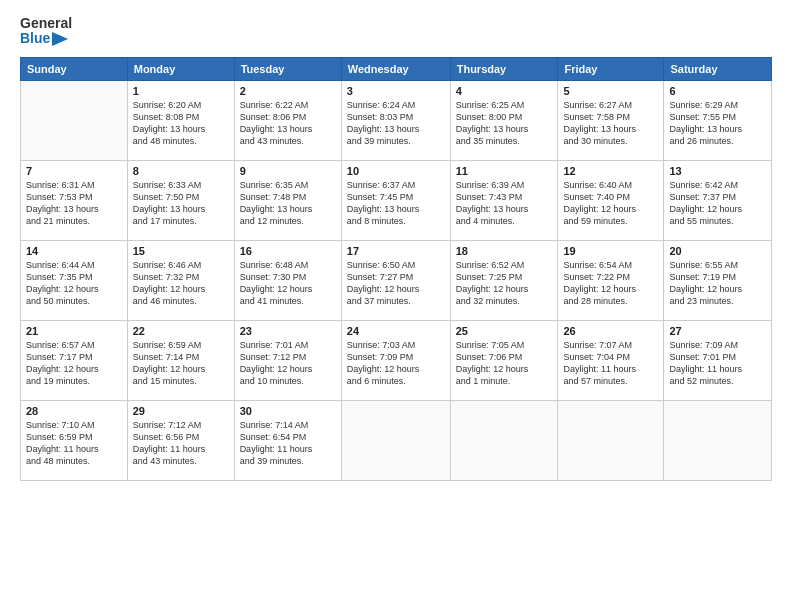 The width and height of the screenshot is (792, 612). I want to click on day-info: Sunrise: 6:57 AM Sunset: 7:17 PM Dayligh…, so click(74, 364).